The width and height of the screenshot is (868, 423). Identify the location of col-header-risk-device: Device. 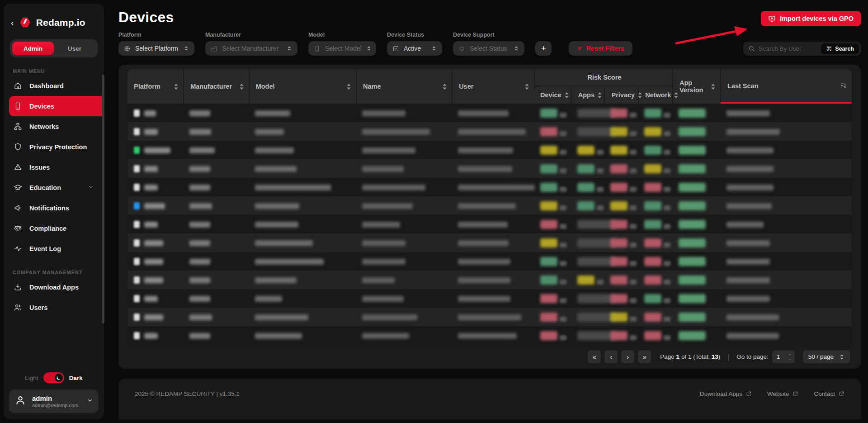
(552, 95).